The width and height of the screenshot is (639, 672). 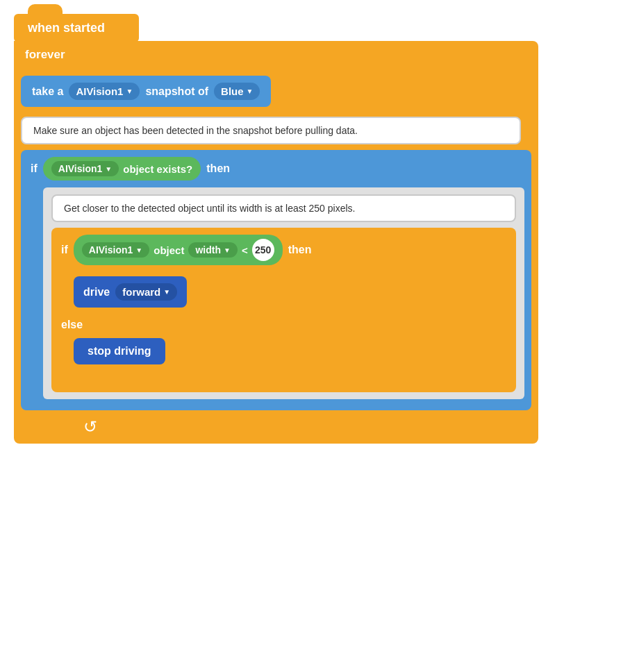 What do you see at coordinates (276, 169) in the screenshot?
I see `outer-if-header: if AIVision1 ▼ object exists? then` at bounding box center [276, 169].